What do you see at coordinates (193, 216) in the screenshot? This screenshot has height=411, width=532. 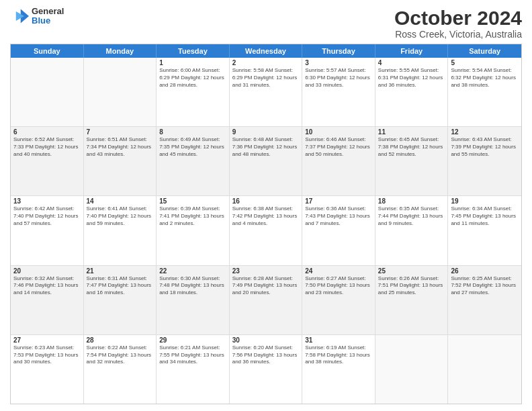 I see `day-info: Sunrise: 6:39 AM Sunset: 7:41 PM Dayligh…` at bounding box center [193, 216].